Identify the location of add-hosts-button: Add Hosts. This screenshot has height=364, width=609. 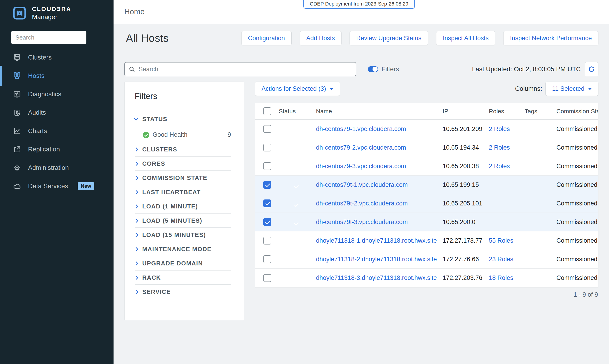
(321, 38).